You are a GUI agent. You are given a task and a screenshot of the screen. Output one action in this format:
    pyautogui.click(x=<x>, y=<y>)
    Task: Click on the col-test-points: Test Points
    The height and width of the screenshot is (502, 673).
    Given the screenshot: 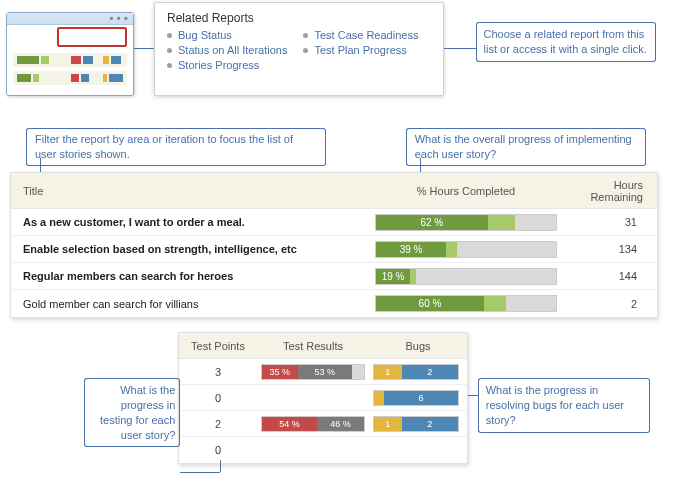 What is the action you would take?
    pyautogui.click(x=218, y=346)
    